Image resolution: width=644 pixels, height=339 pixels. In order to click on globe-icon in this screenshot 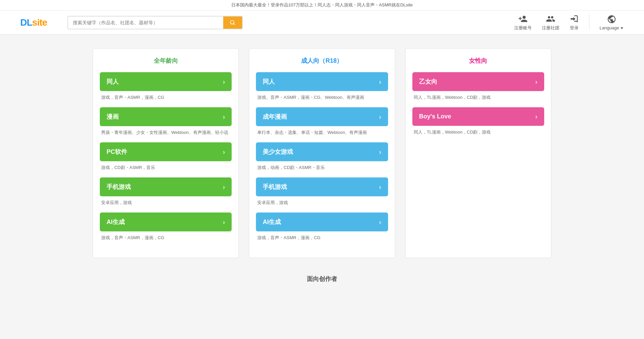, I will do `click(612, 19)`.